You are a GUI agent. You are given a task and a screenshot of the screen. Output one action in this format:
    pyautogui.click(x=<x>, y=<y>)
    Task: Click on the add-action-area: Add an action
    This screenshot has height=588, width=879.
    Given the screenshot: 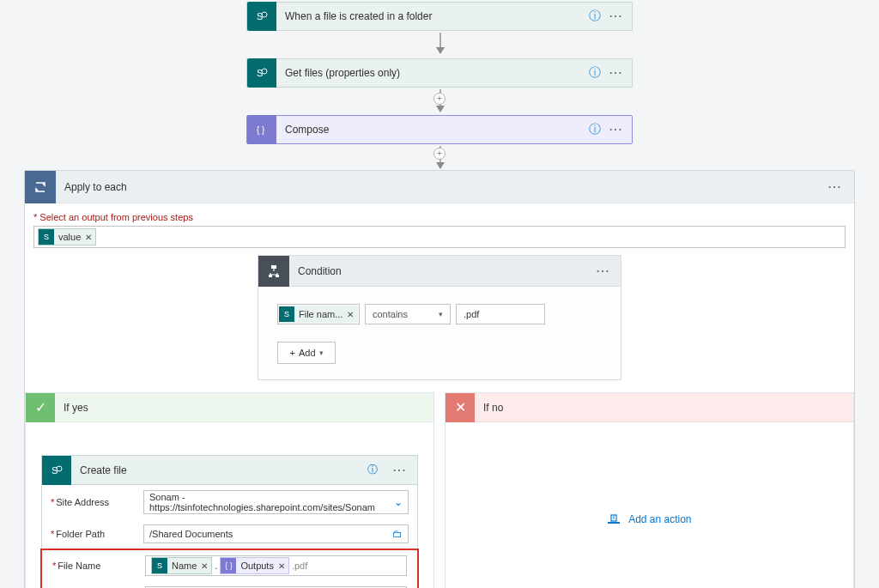 What is the action you would take?
    pyautogui.click(x=649, y=491)
    